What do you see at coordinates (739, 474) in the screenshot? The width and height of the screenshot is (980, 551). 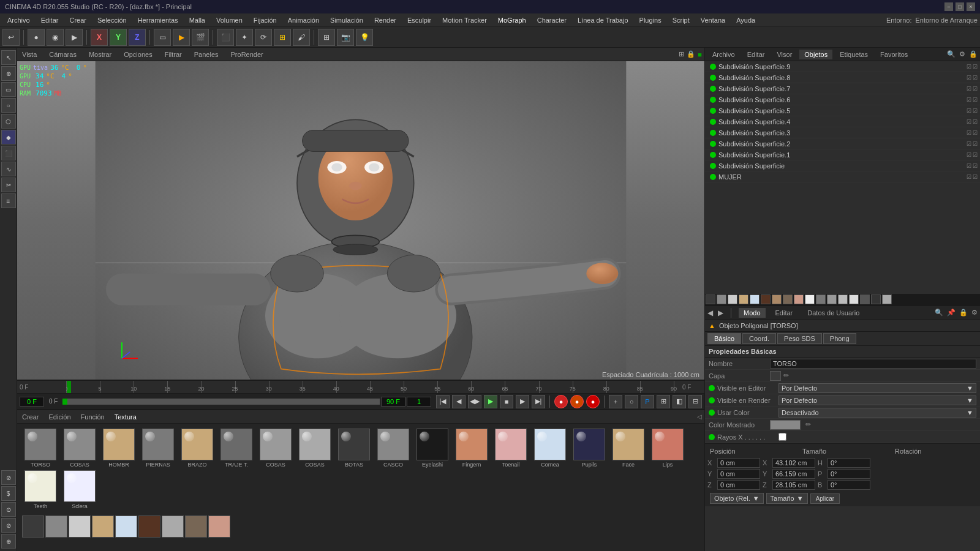 I see `pos-y-input` at bounding box center [739, 474].